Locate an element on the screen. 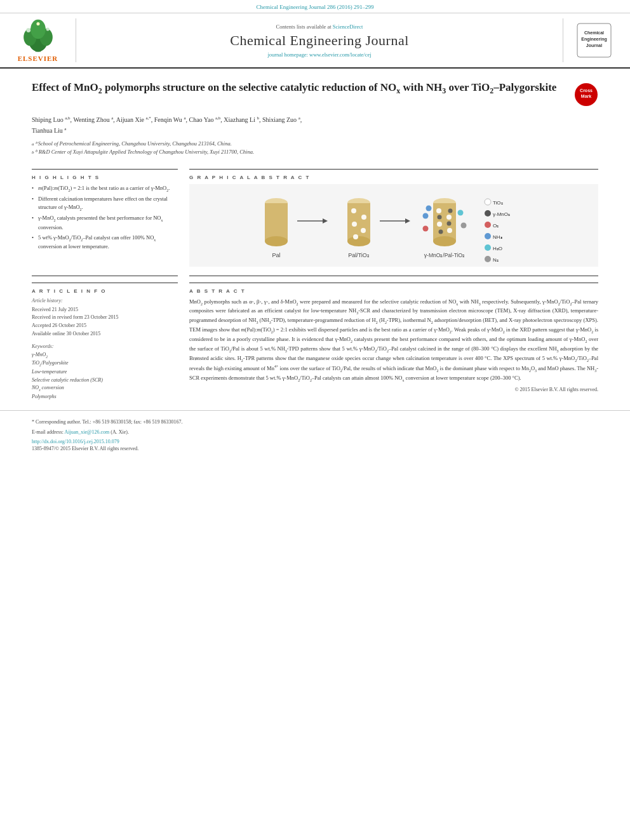 The width and height of the screenshot is (630, 840). article-info-abstract-section: A R T I C L E I N F O Article history: R… is located at coordinates (315, 342).